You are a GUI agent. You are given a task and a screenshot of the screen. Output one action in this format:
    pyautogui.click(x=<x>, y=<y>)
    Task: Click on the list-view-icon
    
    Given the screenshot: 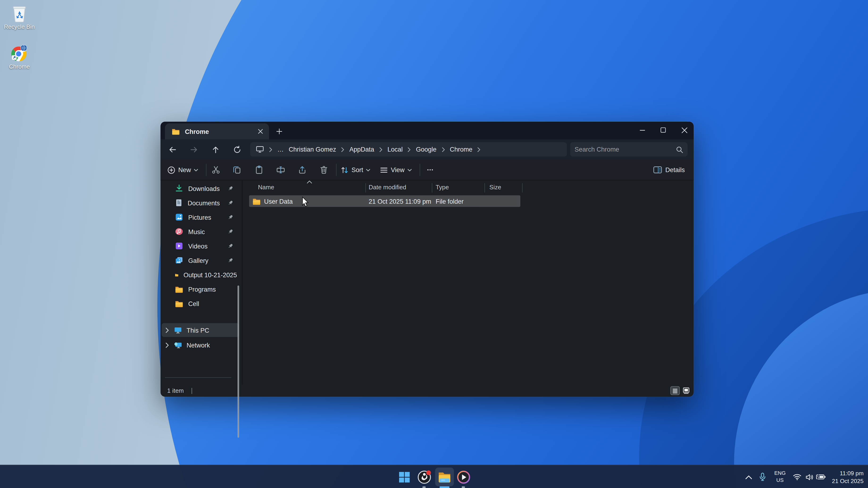 What is the action you would take?
    pyautogui.click(x=675, y=391)
    